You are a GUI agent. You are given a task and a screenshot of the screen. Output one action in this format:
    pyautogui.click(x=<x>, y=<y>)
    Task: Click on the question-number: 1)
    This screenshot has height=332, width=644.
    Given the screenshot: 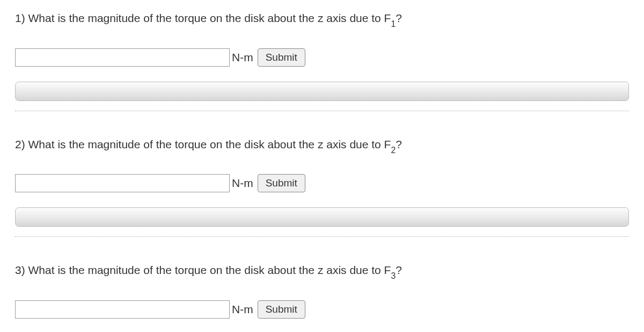 What is the action you would take?
    pyautogui.click(x=20, y=18)
    